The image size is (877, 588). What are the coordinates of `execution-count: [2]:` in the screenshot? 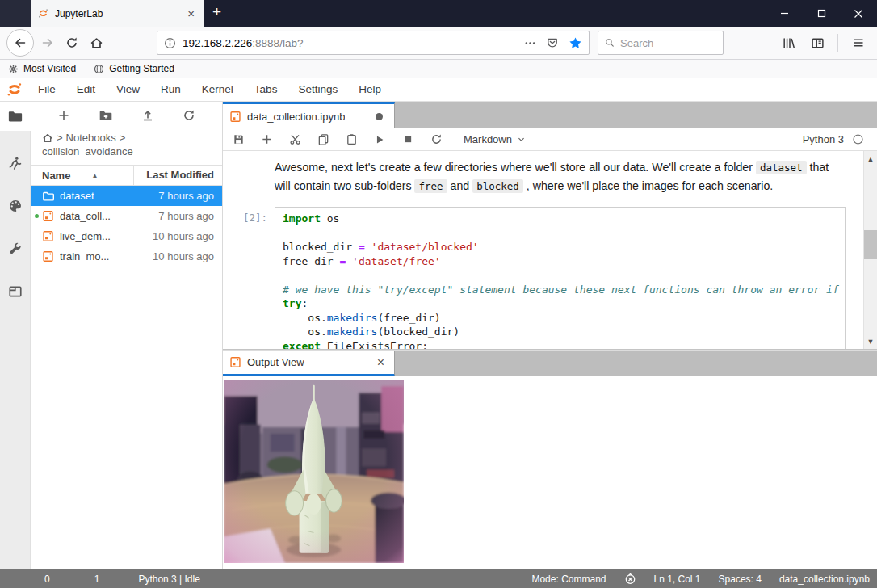 It's located at (249, 278).